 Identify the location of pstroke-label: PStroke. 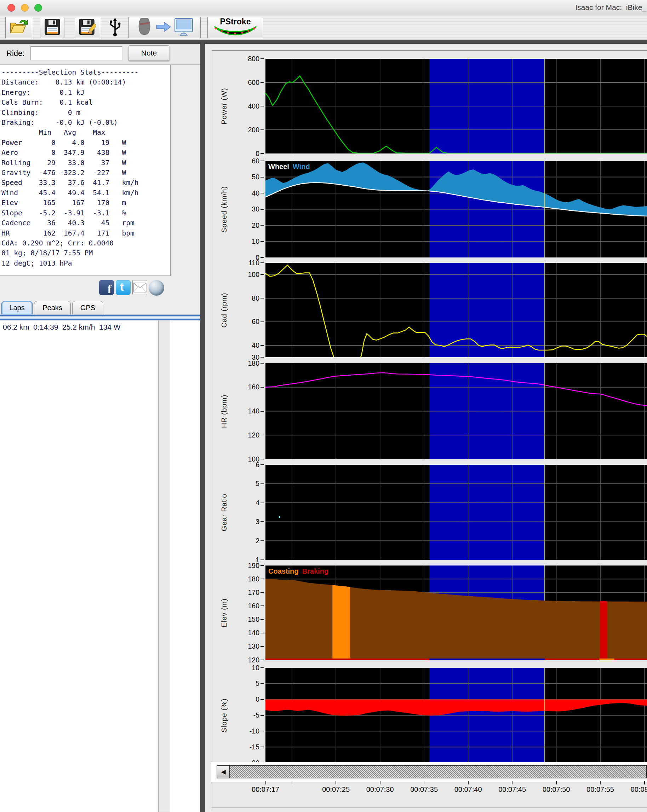
(236, 22).